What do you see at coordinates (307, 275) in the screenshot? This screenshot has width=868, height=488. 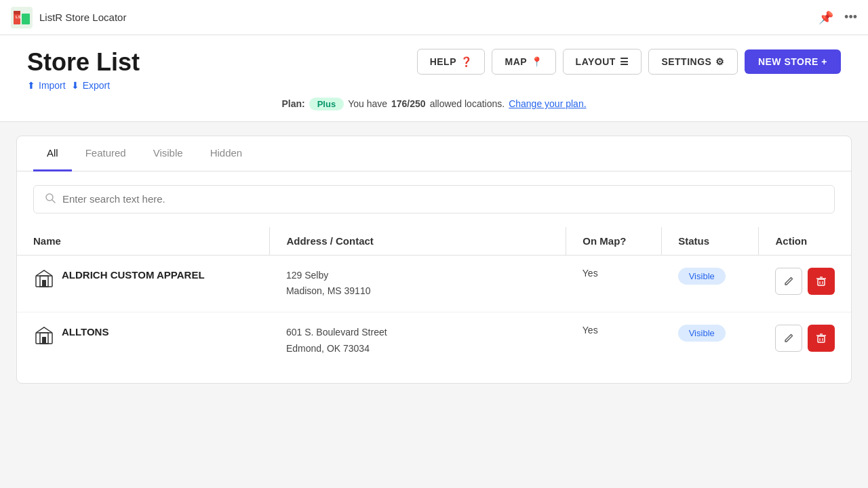 I see `store-address-line1-1: 129 Selby` at bounding box center [307, 275].